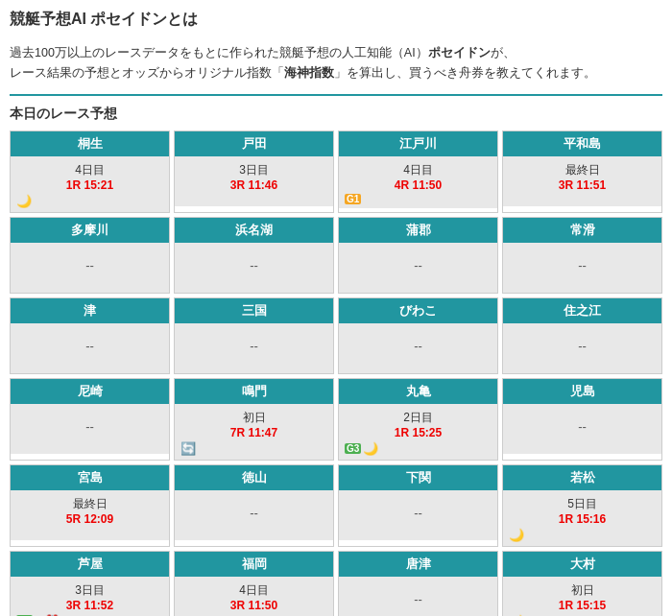 The width and height of the screenshot is (672, 616). Describe the element at coordinates (582, 564) in the screenshot. I see `venue-name: 大村` at that location.